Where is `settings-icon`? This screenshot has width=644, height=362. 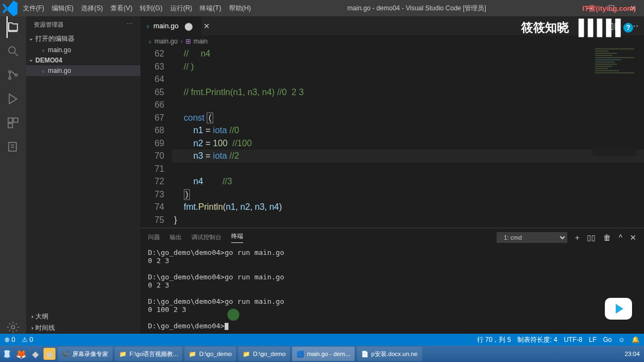
settings-icon is located at coordinates (13, 327).